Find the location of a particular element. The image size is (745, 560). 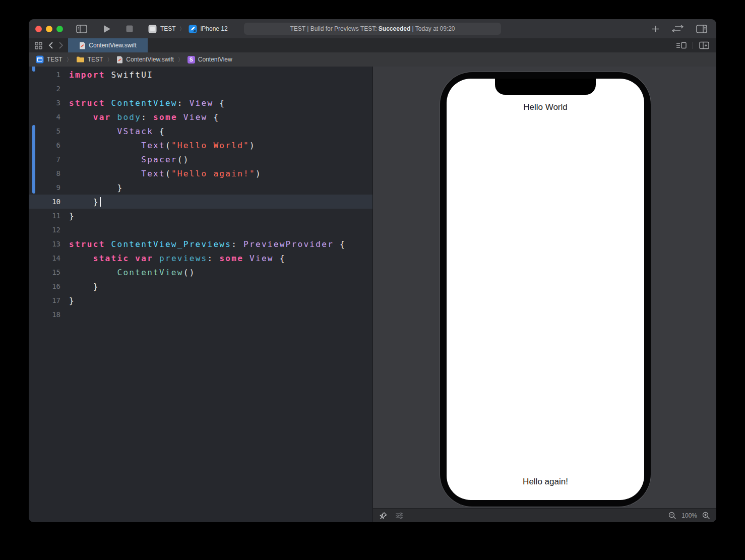

code-token: some is located at coordinates (165, 117).